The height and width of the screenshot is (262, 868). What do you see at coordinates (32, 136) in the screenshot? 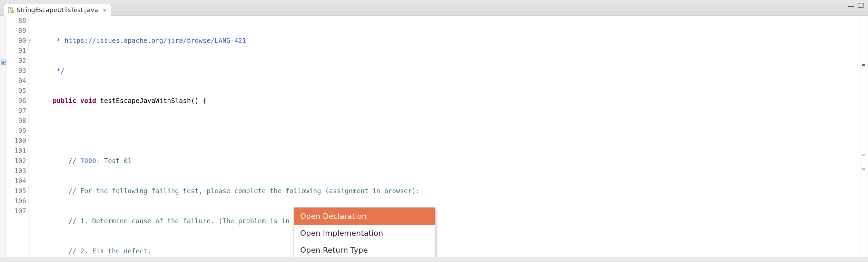
I see `fold-strip` at bounding box center [32, 136].